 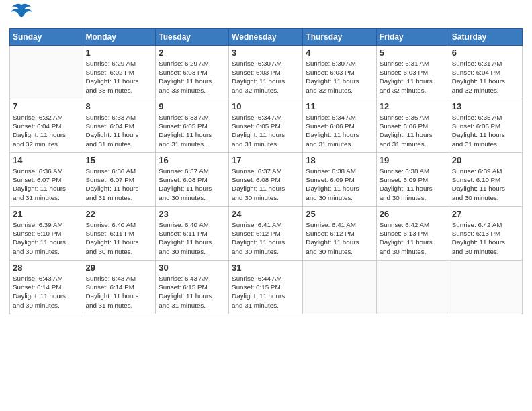 I want to click on day-number: 21, so click(x=46, y=214).